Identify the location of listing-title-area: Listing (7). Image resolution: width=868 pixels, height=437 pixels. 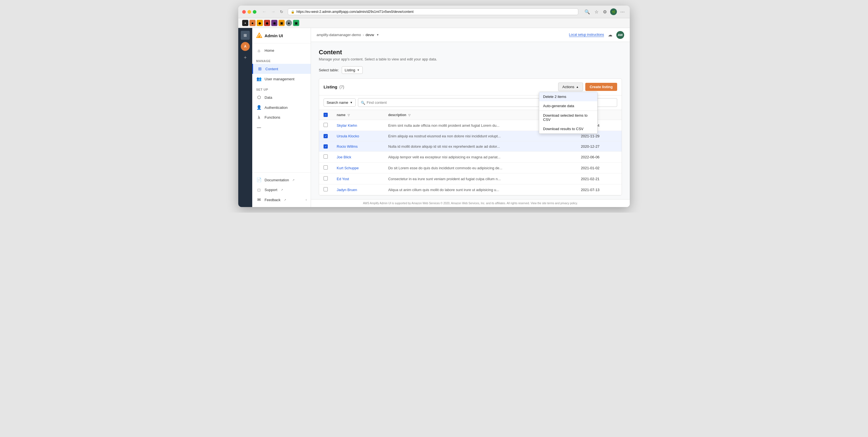
(334, 87).